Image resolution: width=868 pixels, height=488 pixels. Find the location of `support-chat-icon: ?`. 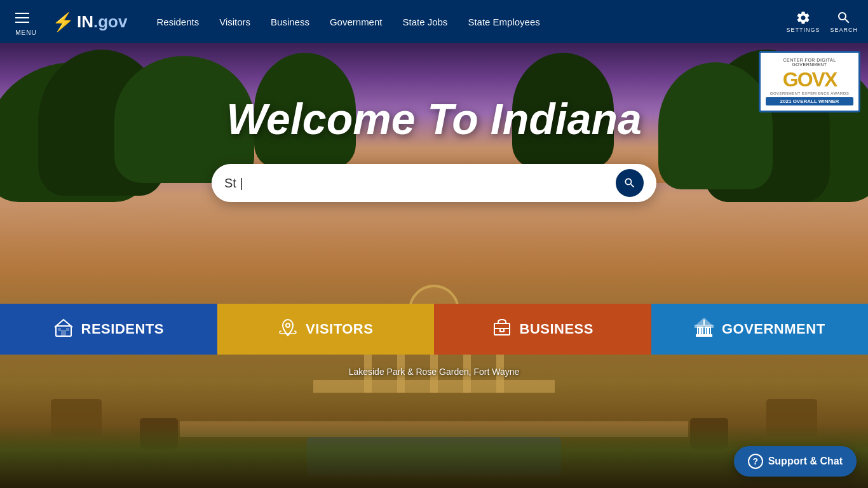

support-chat-icon: ? is located at coordinates (756, 461).